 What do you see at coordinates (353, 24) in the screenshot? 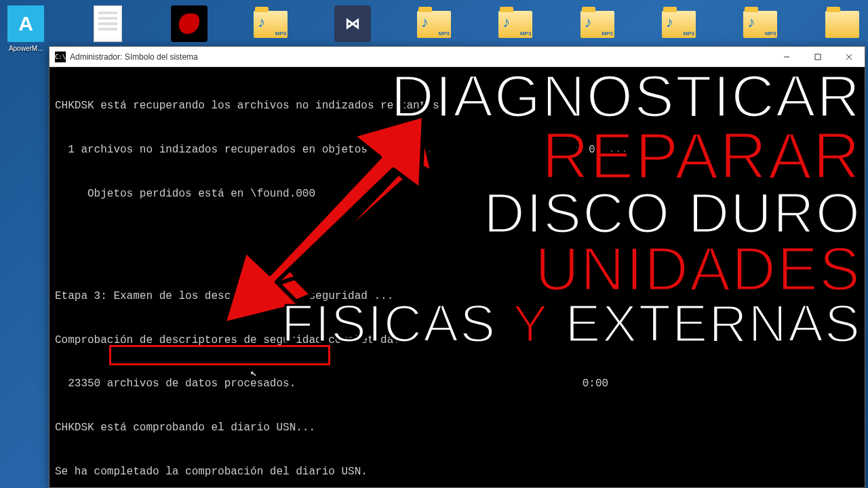
I see `virtualbox-icon: ⋈` at bounding box center [353, 24].